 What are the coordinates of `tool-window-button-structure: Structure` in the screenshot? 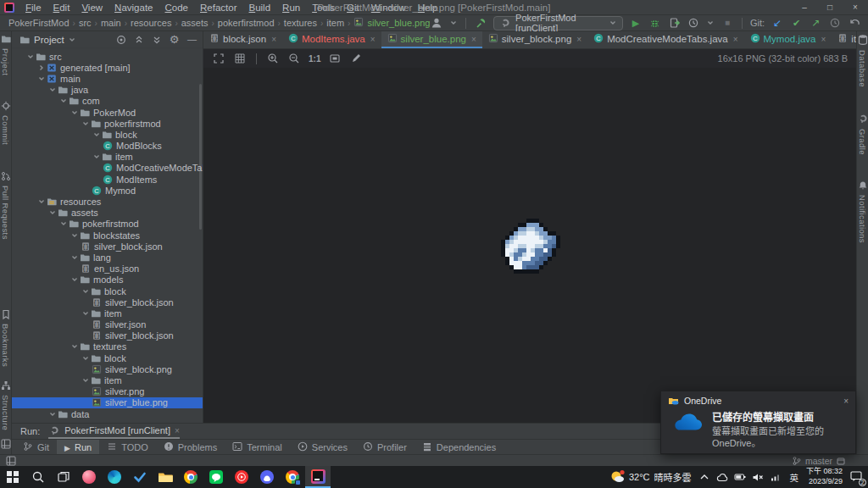 It's located at (6, 405).